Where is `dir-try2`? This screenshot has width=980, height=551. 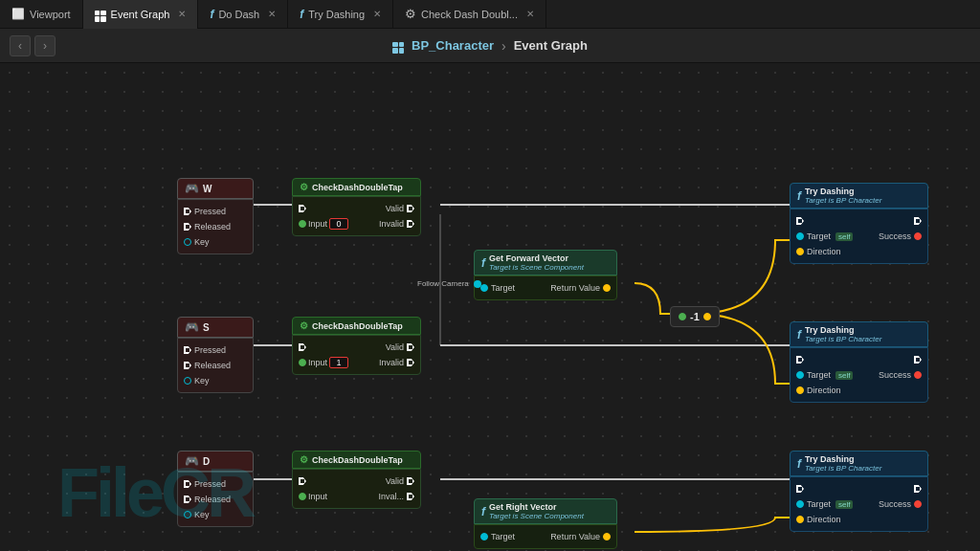
dir-try2 is located at coordinates (800, 390).